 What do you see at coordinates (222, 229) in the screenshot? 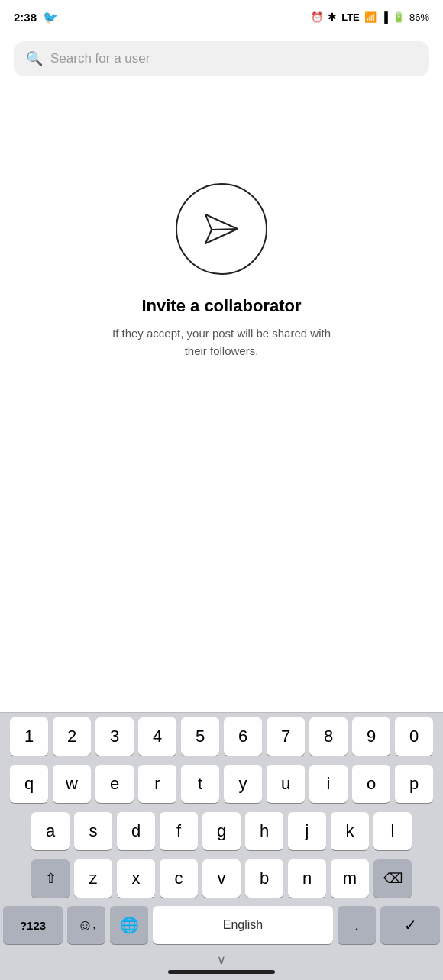
I see `invite-icon-circle` at bounding box center [222, 229].